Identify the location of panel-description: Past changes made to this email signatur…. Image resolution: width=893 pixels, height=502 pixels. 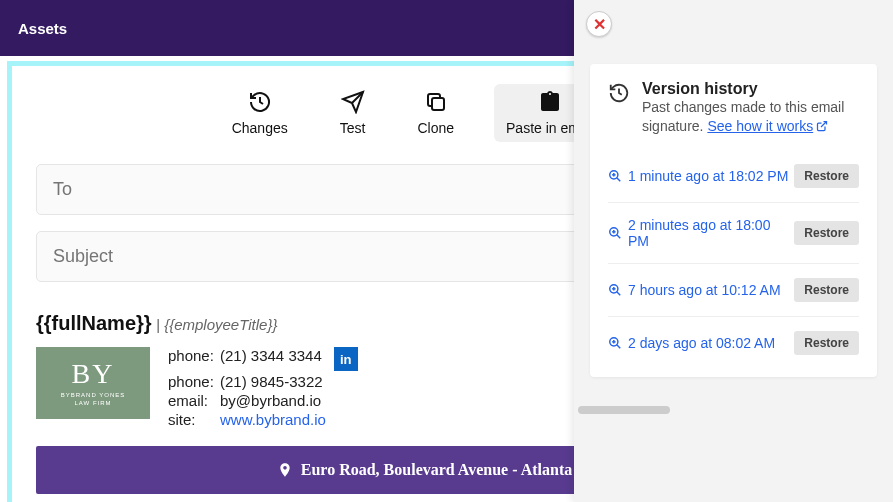
(750, 117).